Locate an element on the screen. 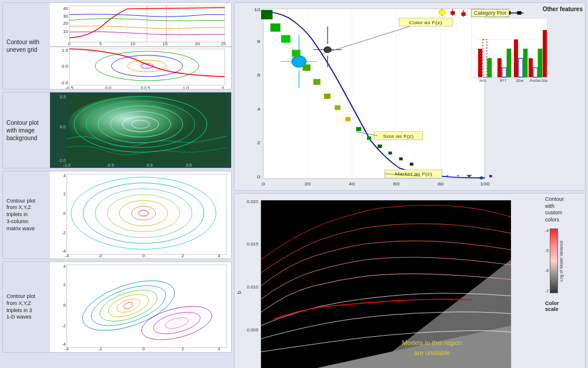 Image resolution: width=588 pixels, height=368 pixels. svg-text: 0.020 is located at coordinates (253, 201).